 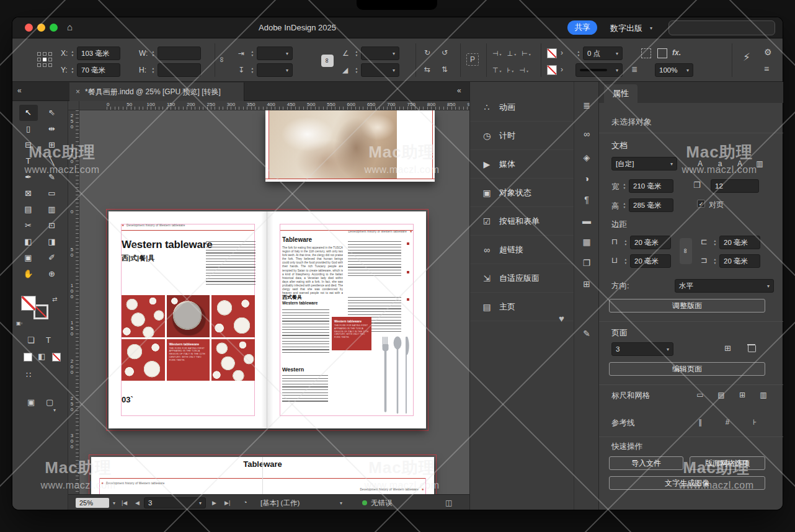 What do you see at coordinates (651, 29) in the screenshot?
I see `publish-caret-icon: ▾` at bounding box center [651, 29].